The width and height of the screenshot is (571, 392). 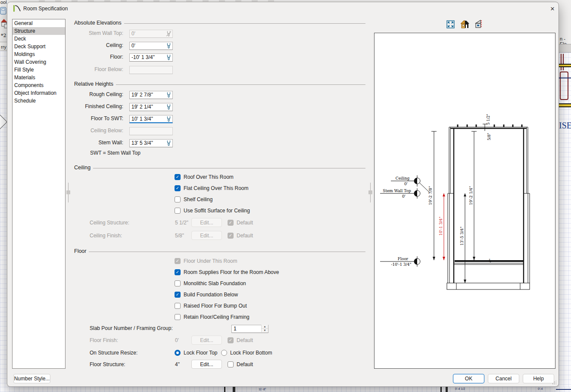 I want to click on svg-text: 4", so click(x=490, y=261).